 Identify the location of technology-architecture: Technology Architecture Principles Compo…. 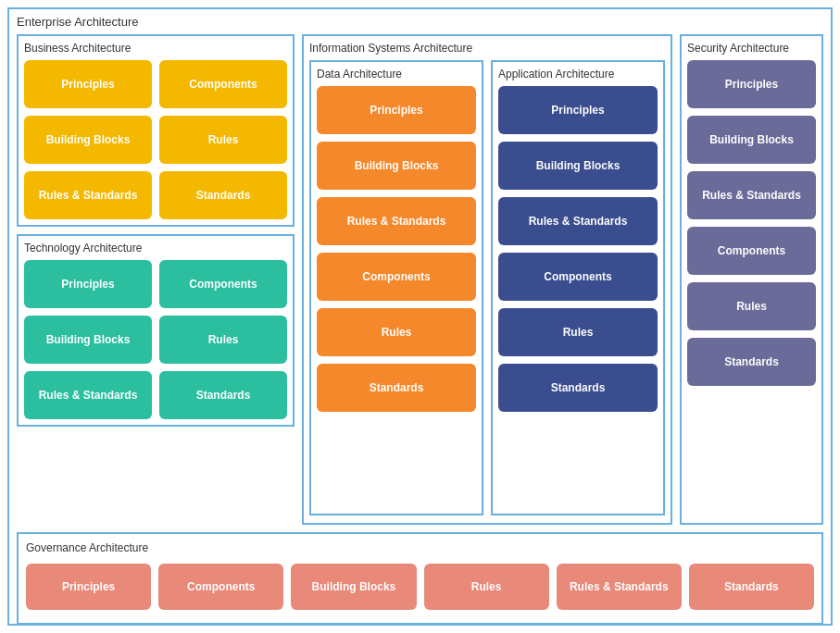
(156, 330).